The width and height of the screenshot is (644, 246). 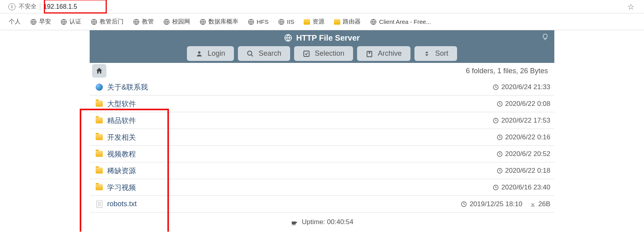 What do you see at coordinates (122, 104) in the screenshot?
I see `item-name: 大型软件` at bounding box center [122, 104].